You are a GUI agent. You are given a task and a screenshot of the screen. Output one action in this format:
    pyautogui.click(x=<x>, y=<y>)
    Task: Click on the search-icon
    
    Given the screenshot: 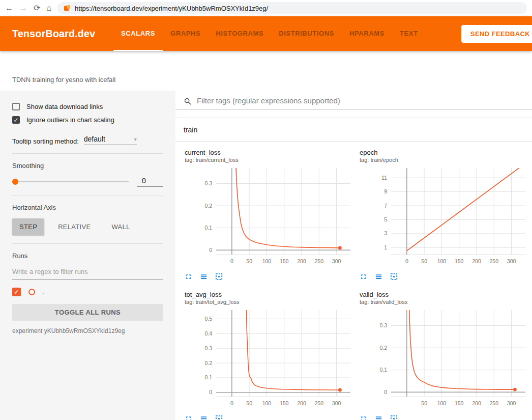 What is the action you would take?
    pyautogui.click(x=188, y=101)
    